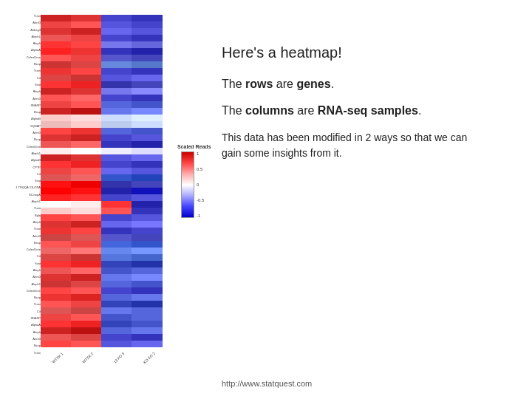 The image size is (532, 399). I want to click on gene-label: Ahrd3, so click(28, 236).